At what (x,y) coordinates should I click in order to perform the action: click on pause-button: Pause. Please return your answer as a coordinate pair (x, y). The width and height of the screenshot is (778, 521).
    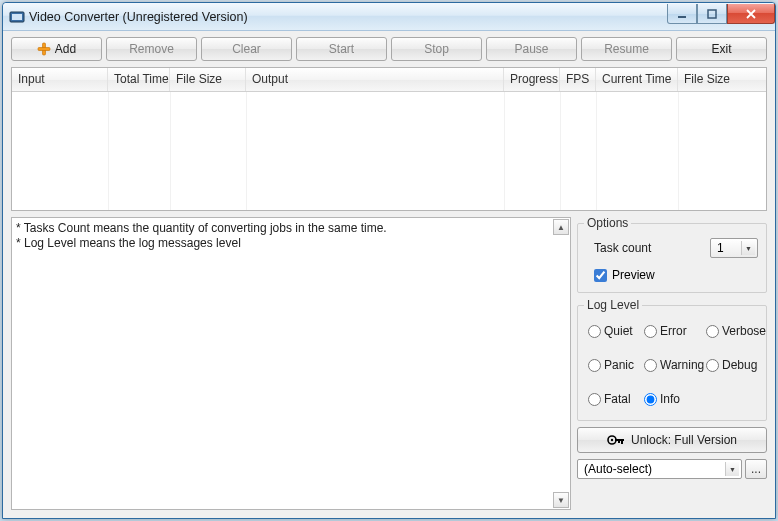
    Looking at the image, I should click on (532, 49).